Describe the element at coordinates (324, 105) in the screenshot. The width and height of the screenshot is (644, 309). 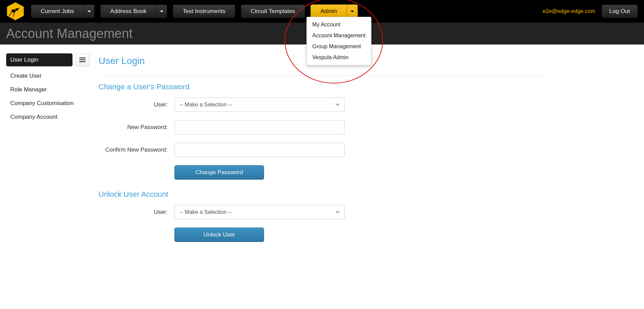
I see `form-row-user: User: -- Make a Selection --` at that location.